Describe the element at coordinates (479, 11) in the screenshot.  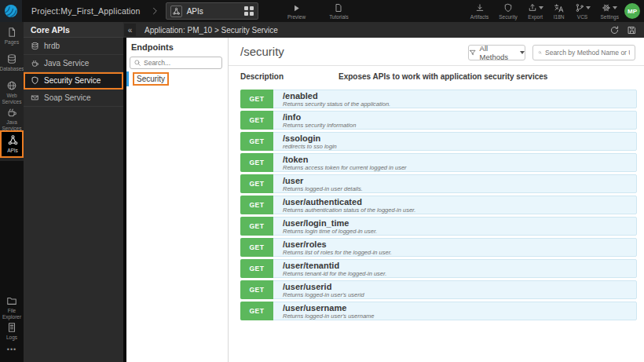
I see `artifacts-button: Artifacts` at that location.